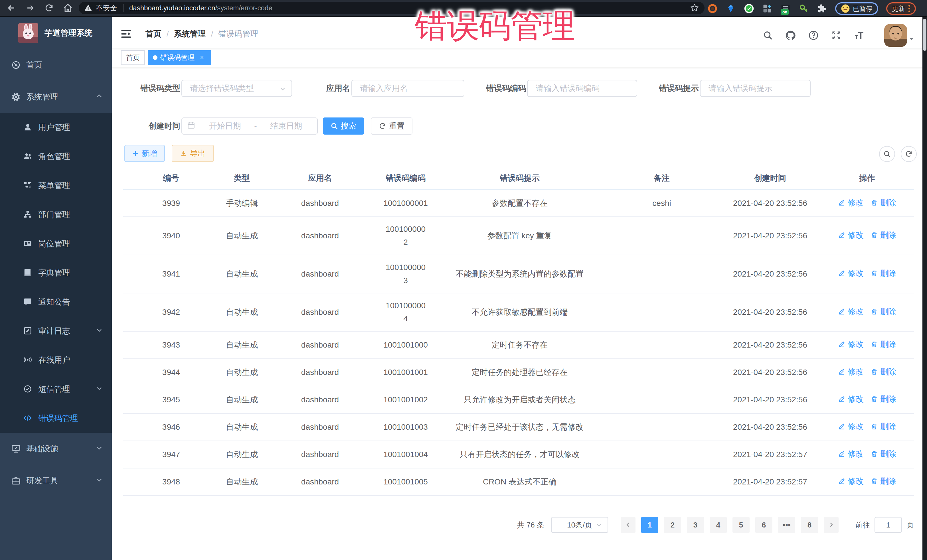 The width and height of the screenshot is (927, 560). What do you see at coordinates (56, 449) in the screenshot?
I see `sidebar-item-infrastructure: 基础设施` at bounding box center [56, 449].